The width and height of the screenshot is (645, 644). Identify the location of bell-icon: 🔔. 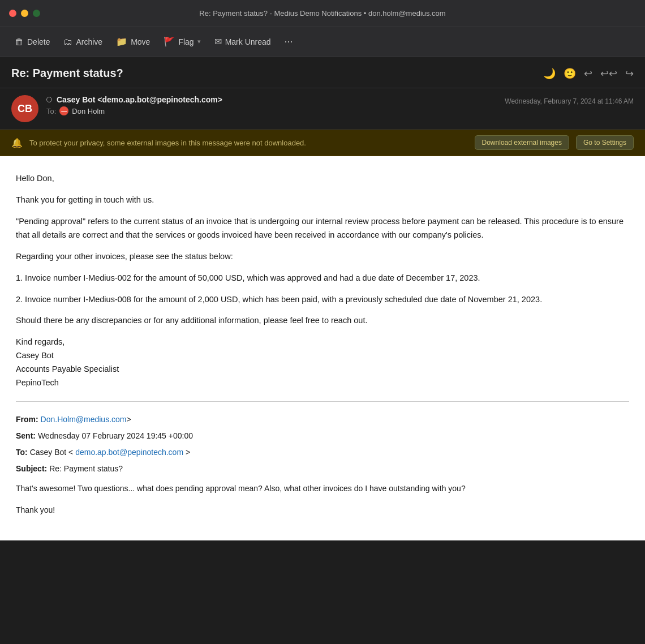
(17, 143).